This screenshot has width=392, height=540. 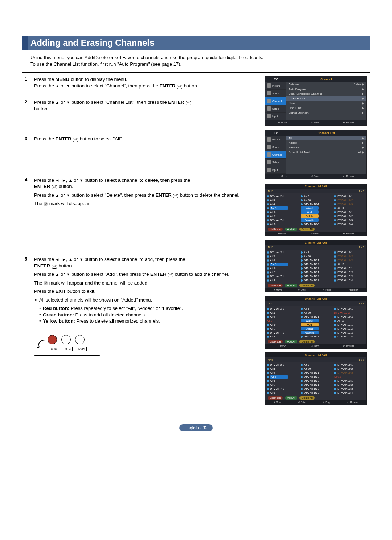 I want to click on up-triangle-icon: ▲, so click(x=70, y=180).